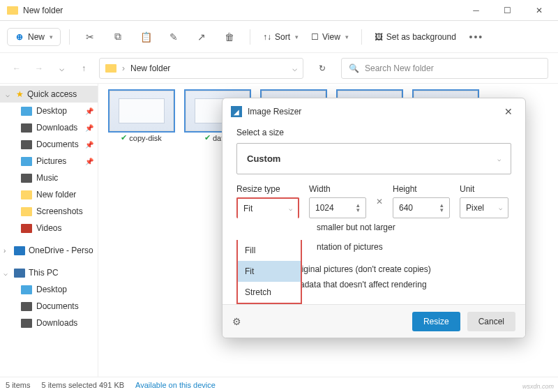 This screenshot has width=558, height=392. Describe the element at coordinates (18, 385) in the screenshot. I see `item-count: 5 items` at that location.